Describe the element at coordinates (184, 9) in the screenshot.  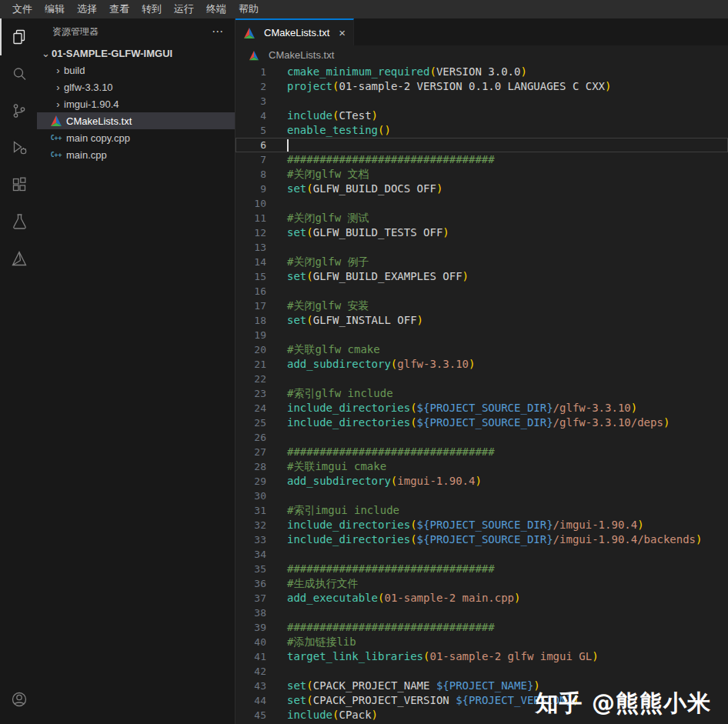
I see `menu-item-6: 运行` at that location.